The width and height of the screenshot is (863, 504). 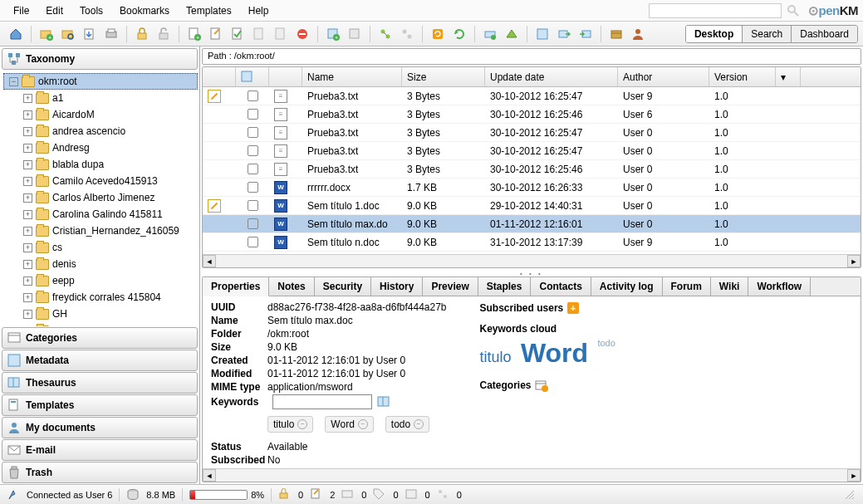 What do you see at coordinates (687, 286) in the screenshot?
I see `detail-tab-forum: Forum` at bounding box center [687, 286].